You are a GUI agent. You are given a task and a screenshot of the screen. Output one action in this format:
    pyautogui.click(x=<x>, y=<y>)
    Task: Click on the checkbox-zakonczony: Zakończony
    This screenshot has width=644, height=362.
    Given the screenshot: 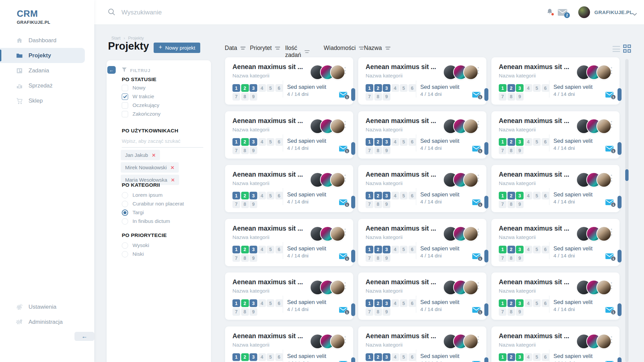 What is the action you would take?
    pyautogui.click(x=141, y=114)
    